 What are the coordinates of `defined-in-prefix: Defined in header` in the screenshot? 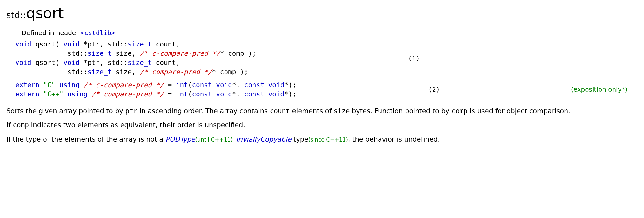 It's located at (51, 33).